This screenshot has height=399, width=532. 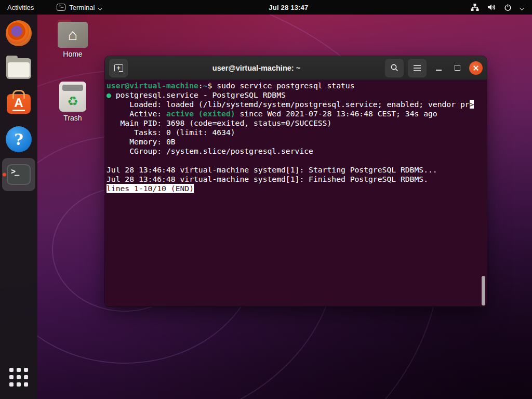 What do you see at coordinates (118, 68) in the screenshot?
I see `new-tab-icon` at bounding box center [118, 68].